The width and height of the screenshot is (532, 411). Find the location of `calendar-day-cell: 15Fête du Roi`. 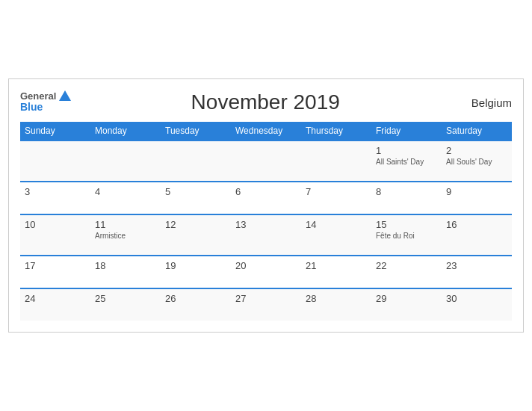

calendar-day-cell: 15Fête du Roi is located at coordinates (406, 235).